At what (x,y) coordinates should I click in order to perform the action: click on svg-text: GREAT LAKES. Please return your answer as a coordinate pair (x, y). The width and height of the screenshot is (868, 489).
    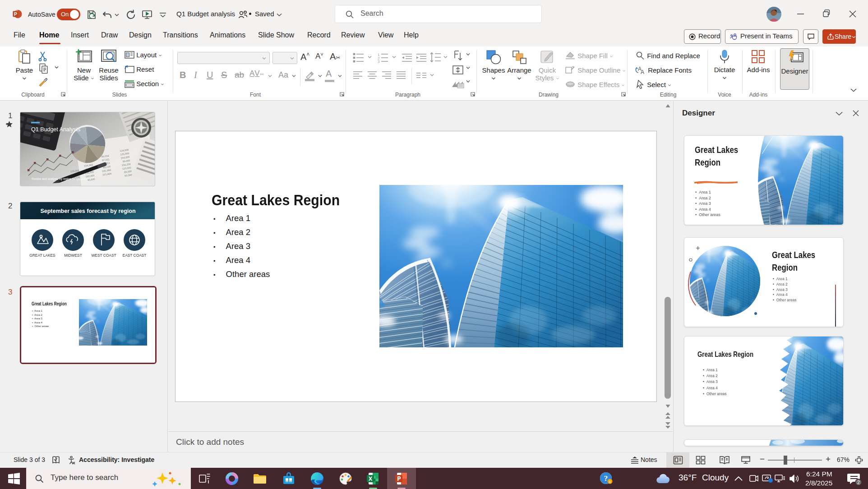
    Looking at the image, I should click on (42, 255).